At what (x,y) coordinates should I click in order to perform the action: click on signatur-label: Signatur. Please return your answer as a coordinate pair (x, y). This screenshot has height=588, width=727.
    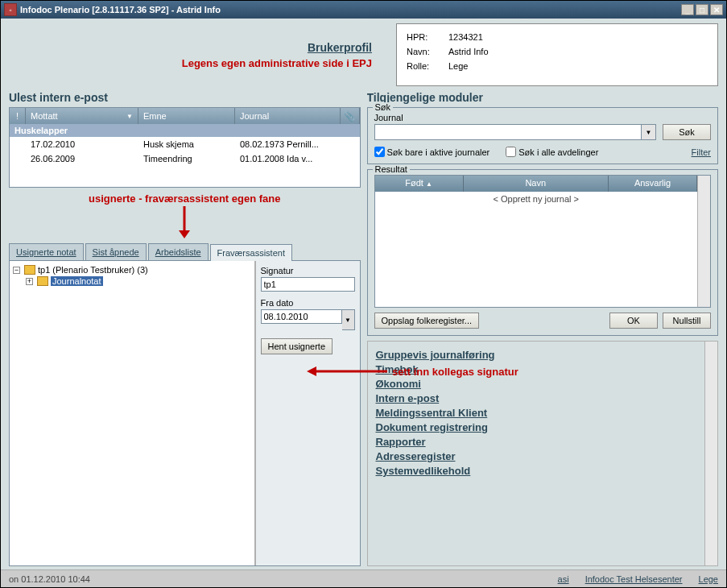
    Looking at the image, I should click on (308, 271).